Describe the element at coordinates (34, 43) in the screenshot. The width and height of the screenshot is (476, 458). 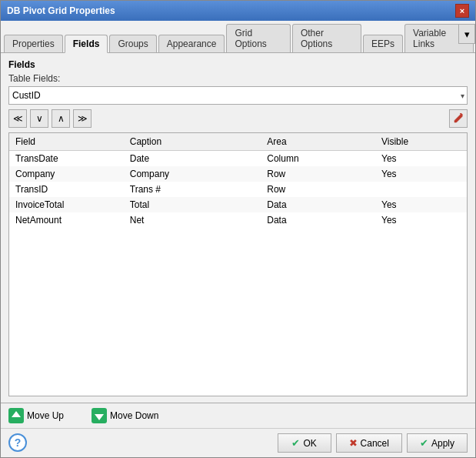
I see `tab-properties: Properties` at that location.